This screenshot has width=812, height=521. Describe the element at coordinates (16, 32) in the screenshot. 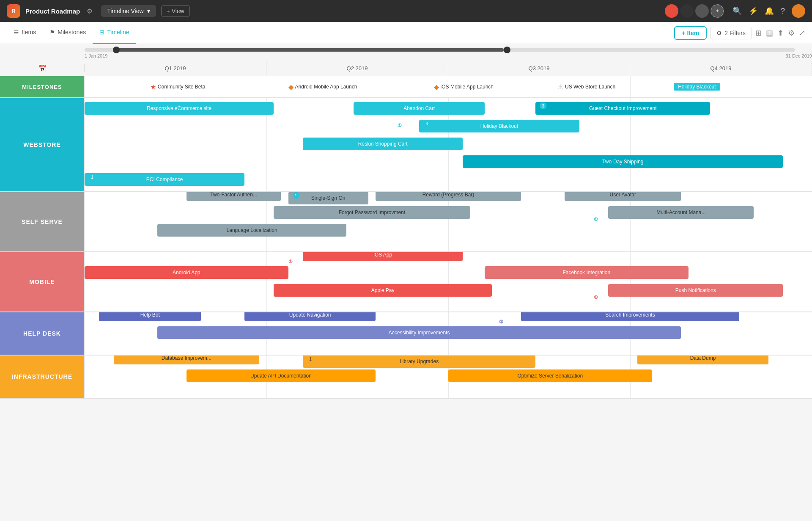

I see `items-list-icon: ☰` at that location.